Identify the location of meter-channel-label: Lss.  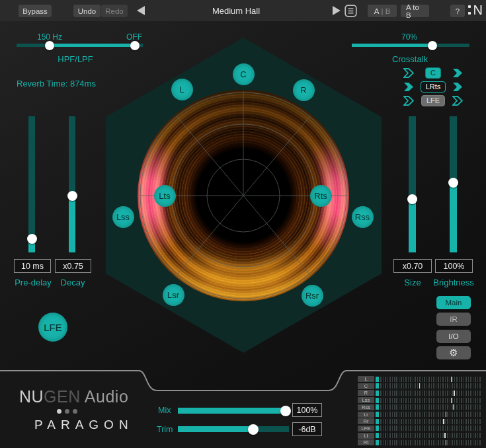
(366, 400).